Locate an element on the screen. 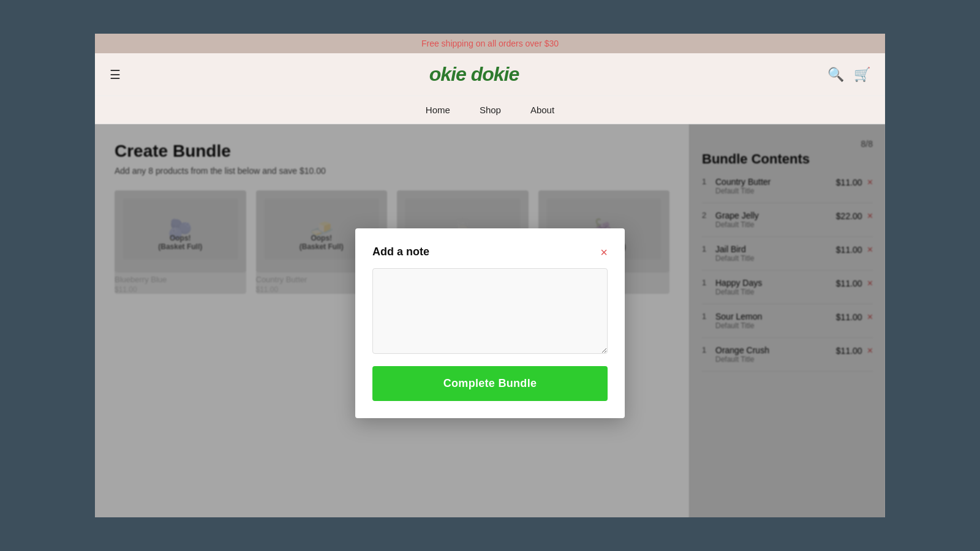  header-left: ☰ is located at coordinates (115, 75).